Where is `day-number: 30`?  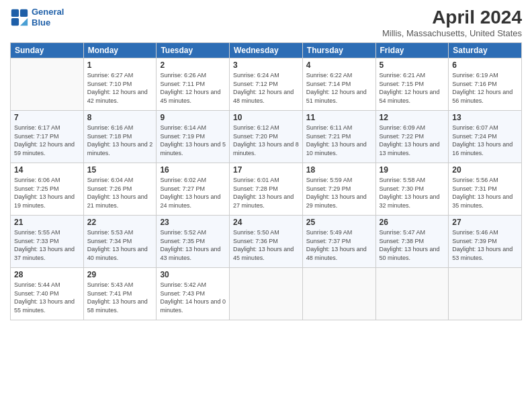 day-number: 30 is located at coordinates (193, 275).